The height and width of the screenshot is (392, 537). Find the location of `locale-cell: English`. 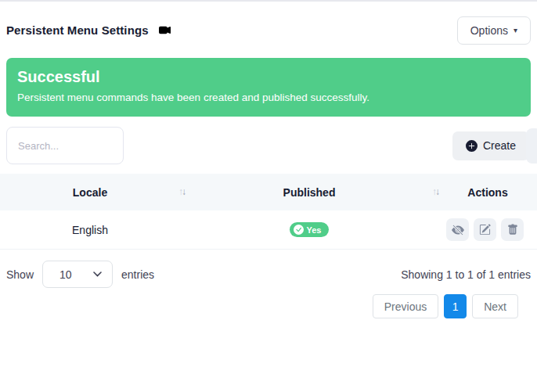

locale-cell: English is located at coordinates (90, 230).